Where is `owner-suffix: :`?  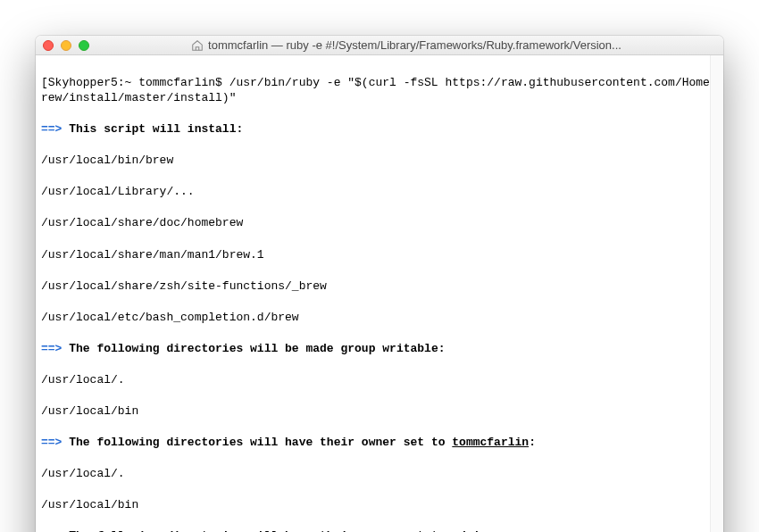 owner-suffix: : is located at coordinates (532, 443).